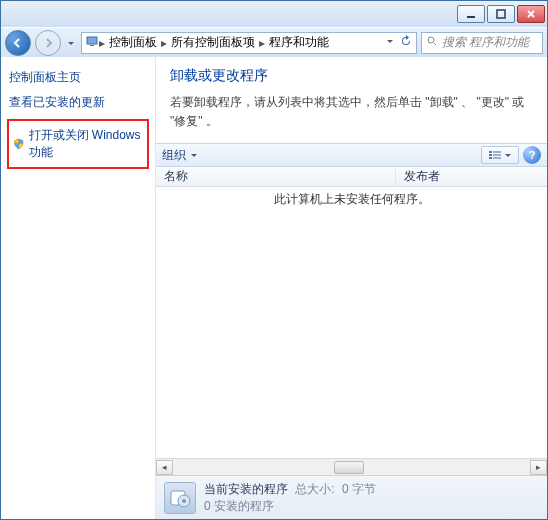 Image resolution: width=548 pixels, height=520 pixels. What do you see at coordinates (174, 156) in the screenshot?
I see `organize-label: 组织` at bounding box center [174, 156].